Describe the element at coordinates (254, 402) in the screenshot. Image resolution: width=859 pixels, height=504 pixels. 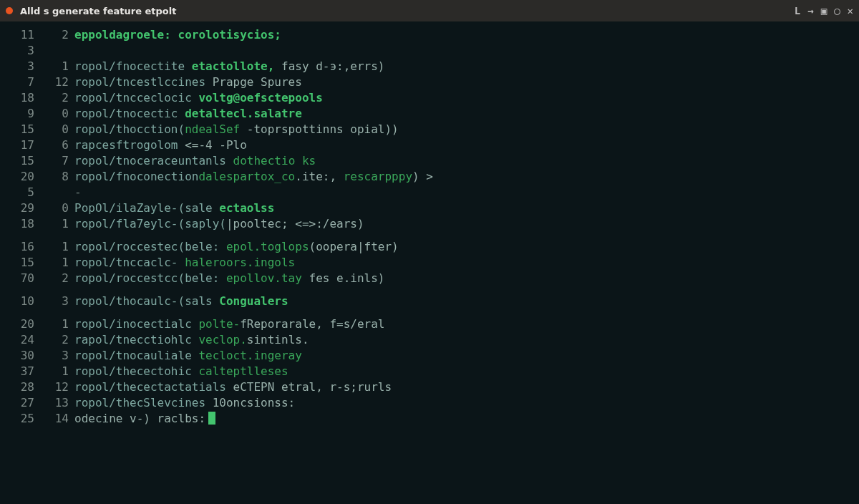
I see `code-token: 10oncsionss:` at that location.